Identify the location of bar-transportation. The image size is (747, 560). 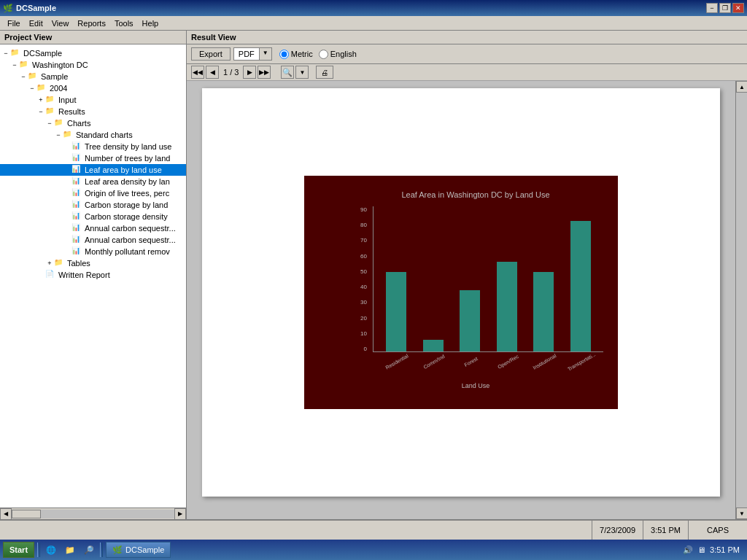
(581, 286).